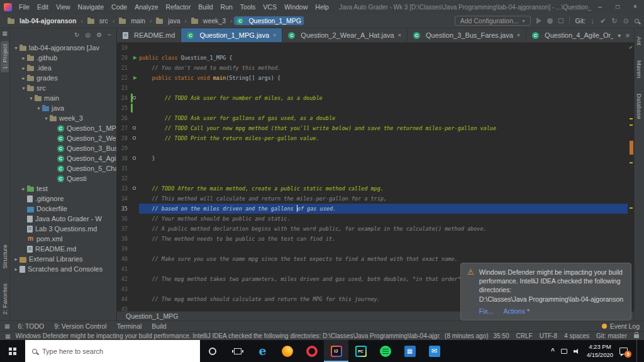 Image resolution: width=644 pixels, height=362 pixels. I want to click on menu-help: Help, so click(322, 7).